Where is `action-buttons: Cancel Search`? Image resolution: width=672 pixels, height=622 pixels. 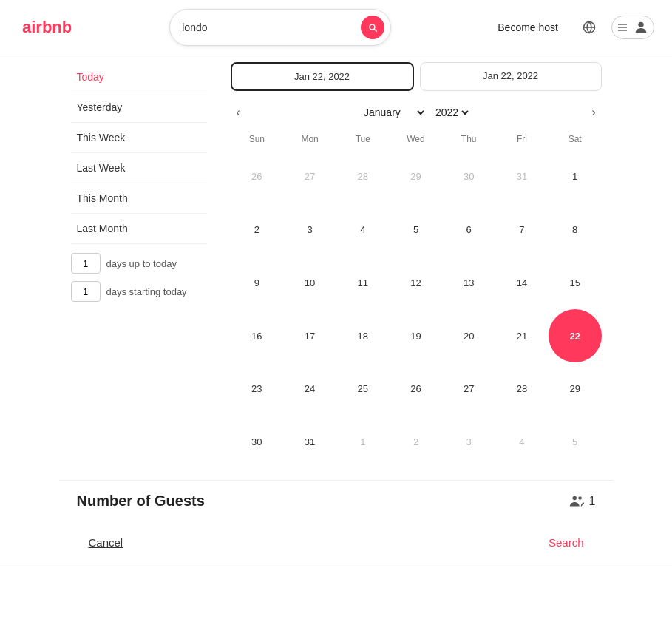 action-buttons: Cancel Search is located at coordinates (336, 543).